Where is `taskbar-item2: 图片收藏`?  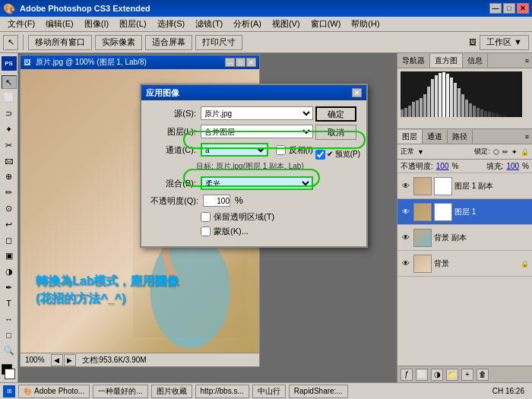 taskbar-item2: 图片收藏 is located at coordinates (172, 391).